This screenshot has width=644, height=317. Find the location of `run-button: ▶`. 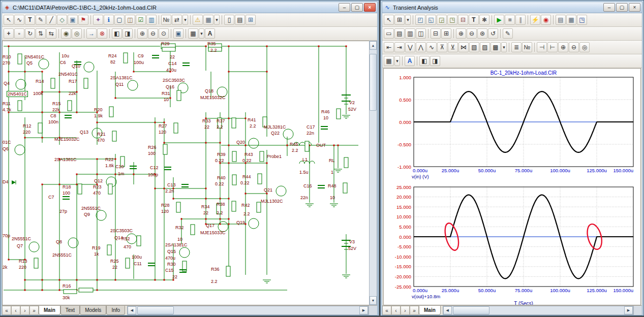

run-button: ▶ is located at coordinates (499, 20).